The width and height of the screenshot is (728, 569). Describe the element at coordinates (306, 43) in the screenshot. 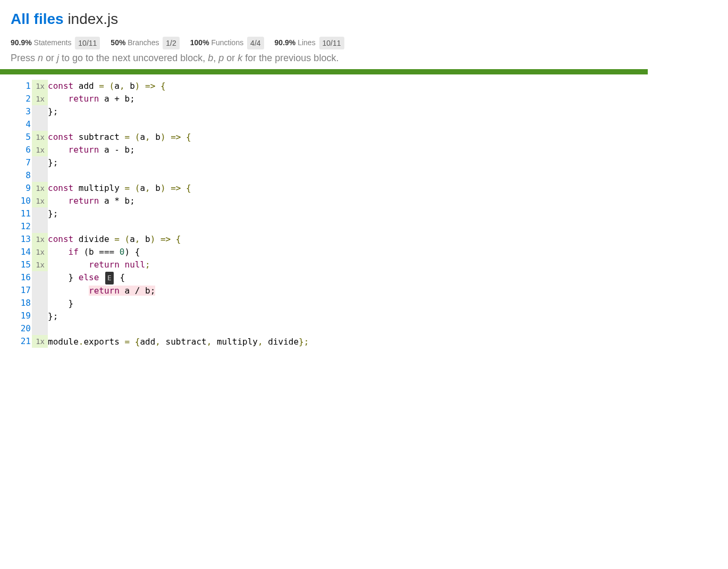

I see `lines-label: Lines` at that location.